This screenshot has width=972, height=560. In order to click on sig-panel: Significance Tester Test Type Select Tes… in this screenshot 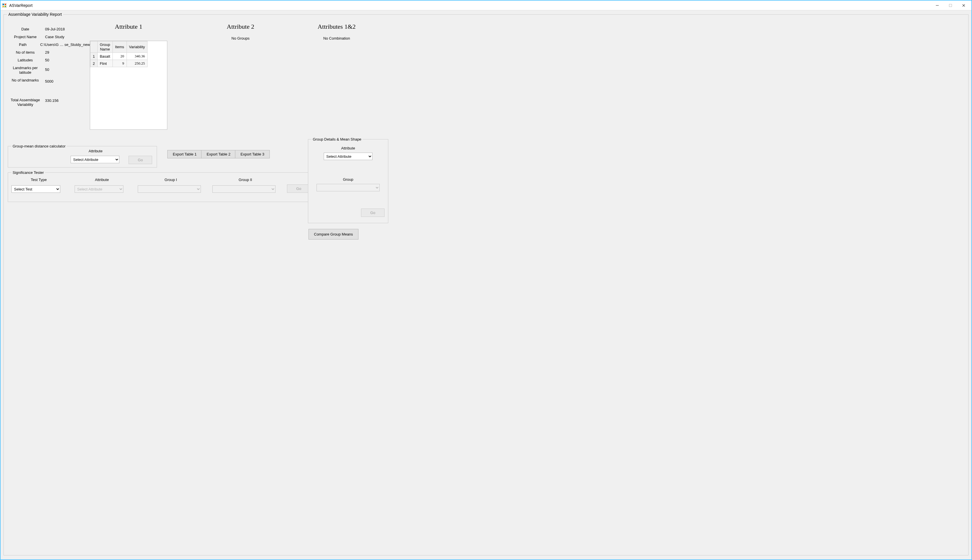, I will do `click(161, 186)`.